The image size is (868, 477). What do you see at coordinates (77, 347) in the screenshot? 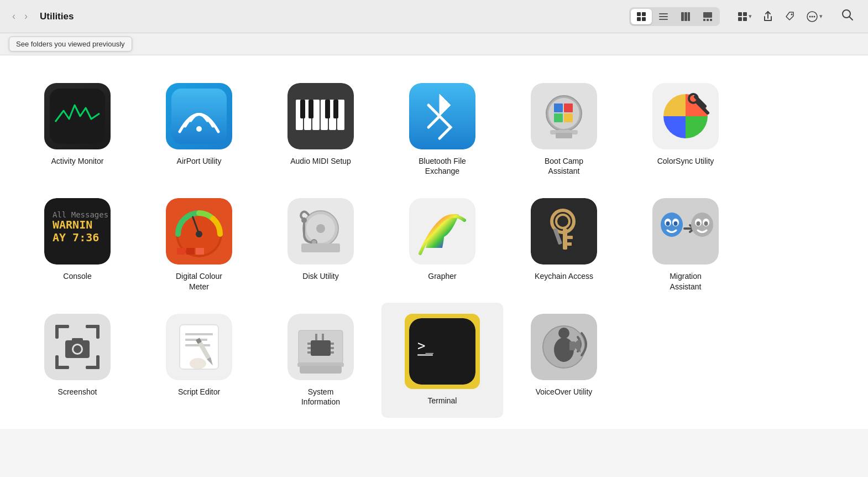
I see `screenshot-icon` at bounding box center [77, 347].